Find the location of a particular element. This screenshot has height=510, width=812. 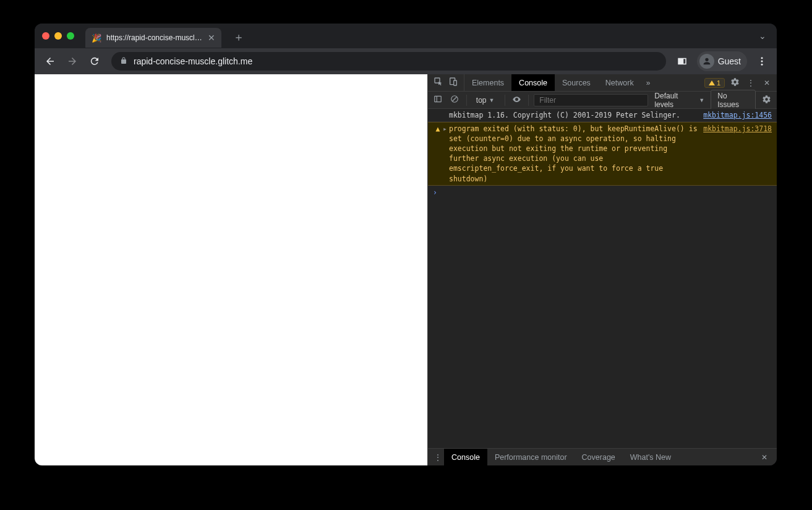

warning-icon: ▲ is located at coordinates (438, 129).